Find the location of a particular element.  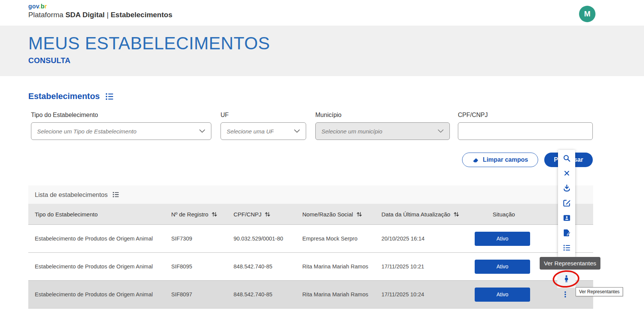

column-header-nome: Nome/Razão Social is located at coordinates (342, 214).